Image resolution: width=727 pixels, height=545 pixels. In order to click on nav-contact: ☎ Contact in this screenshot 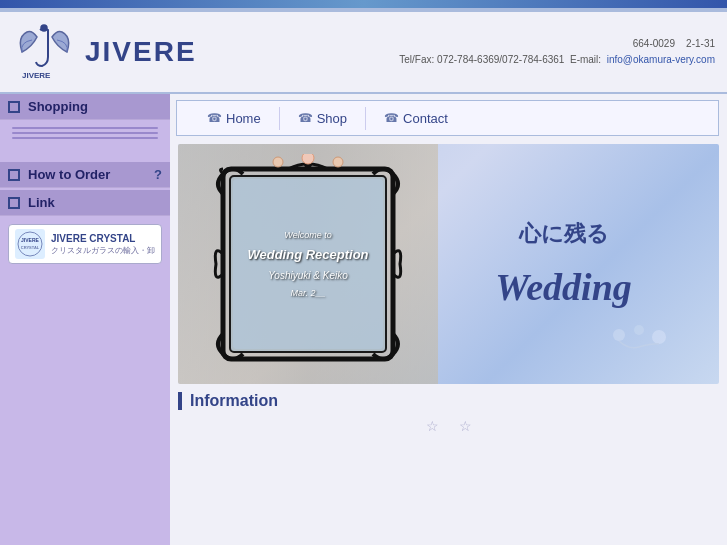, I will do `click(416, 118)`.